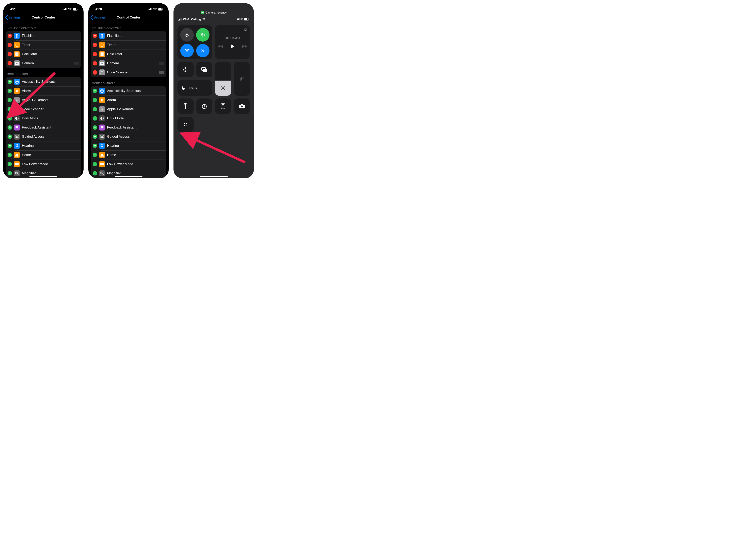  I want to click on orientation-lock-toggle, so click(185, 69).